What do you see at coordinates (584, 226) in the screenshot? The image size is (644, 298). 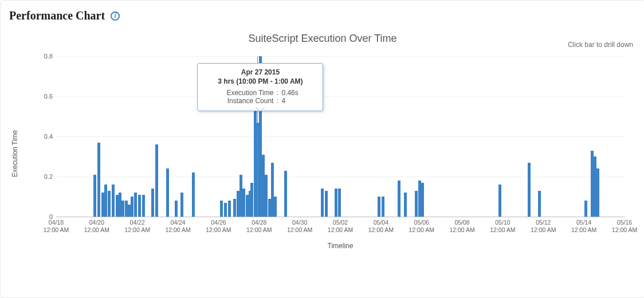 I see `x-tick: 05/1412:00 AM` at bounding box center [584, 226].